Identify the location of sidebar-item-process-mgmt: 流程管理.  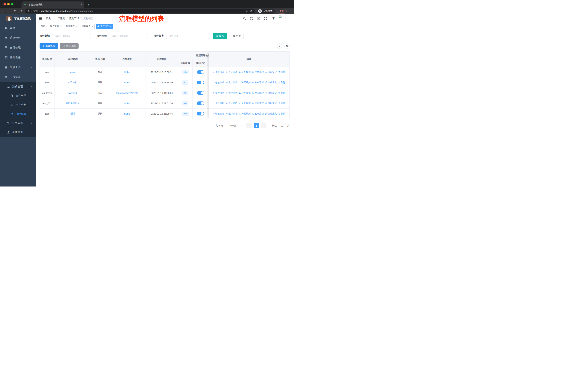
(18, 87).